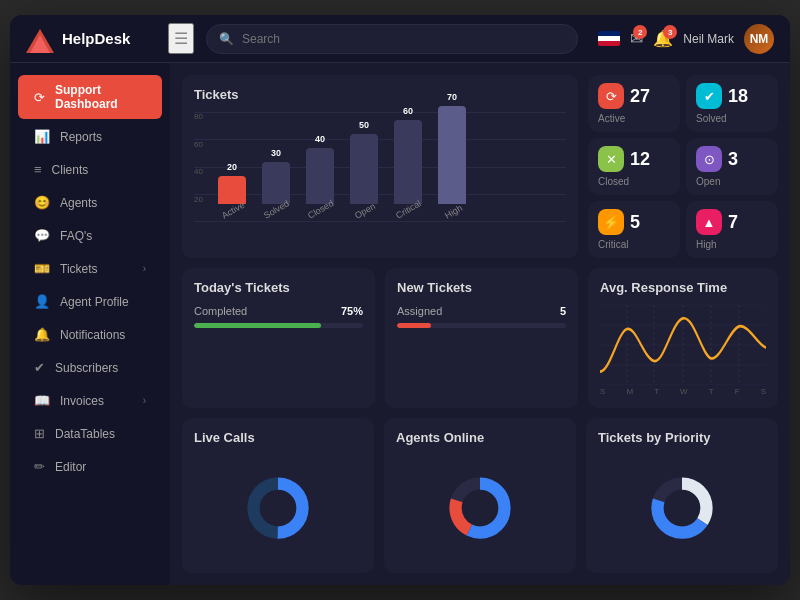 This screenshot has width=800, height=600. What do you see at coordinates (482, 288) in the screenshot?
I see `new-tickets-title: New Tickets` at bounding box center [482, 288].